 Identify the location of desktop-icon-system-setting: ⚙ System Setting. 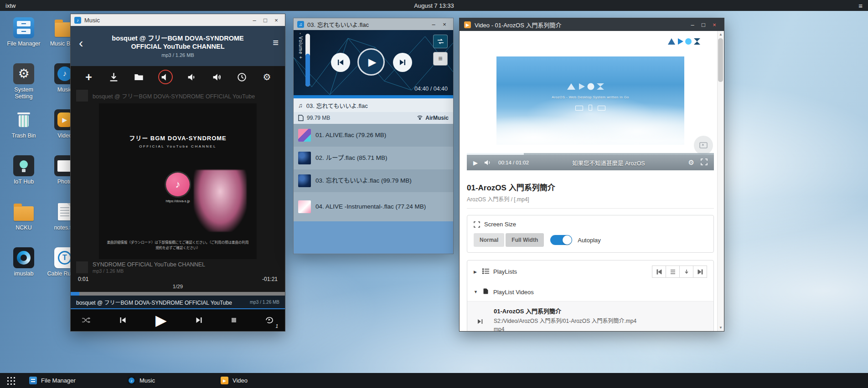
(24, 87).